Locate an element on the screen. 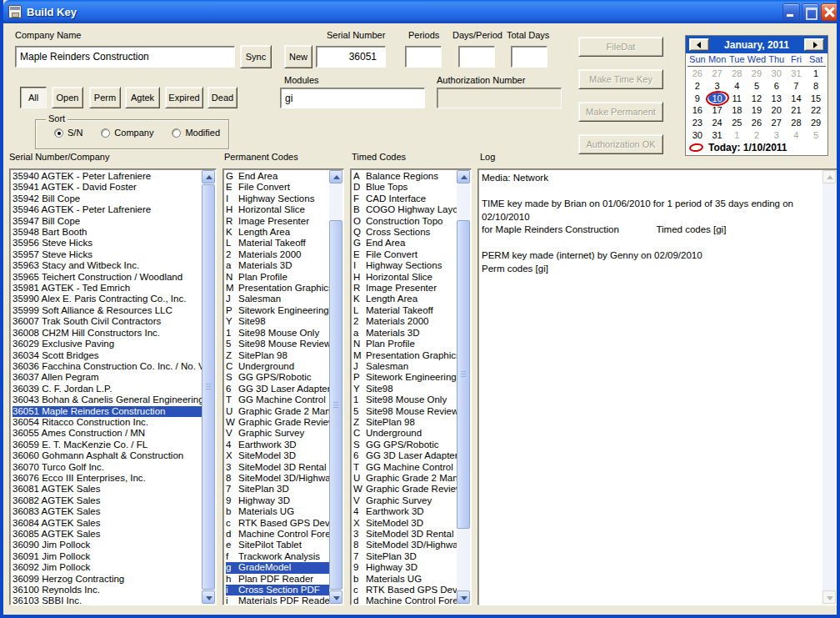 Image resolution: width=840 pixels, height=618 pixels. list-item: YSite98 is located at coordinates (405, 389).